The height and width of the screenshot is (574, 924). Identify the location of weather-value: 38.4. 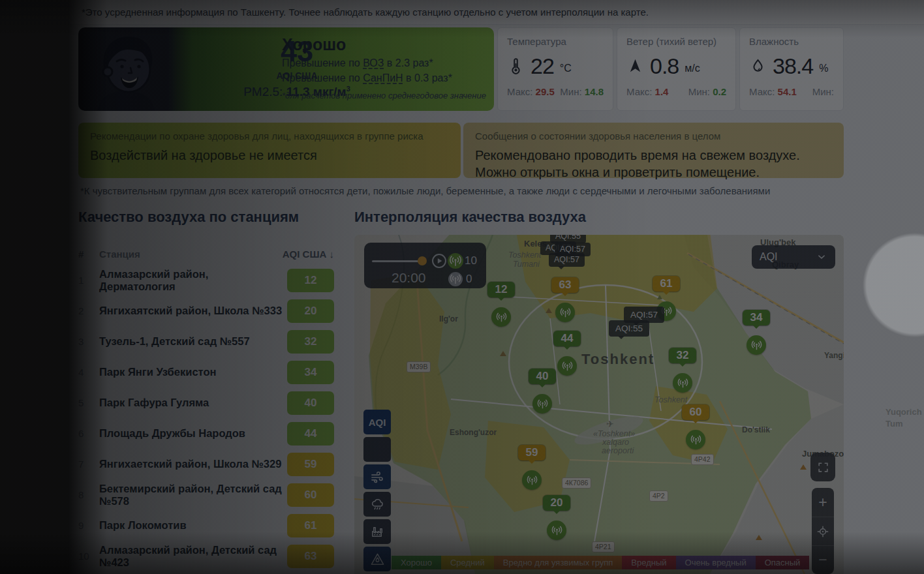
(793, 67).